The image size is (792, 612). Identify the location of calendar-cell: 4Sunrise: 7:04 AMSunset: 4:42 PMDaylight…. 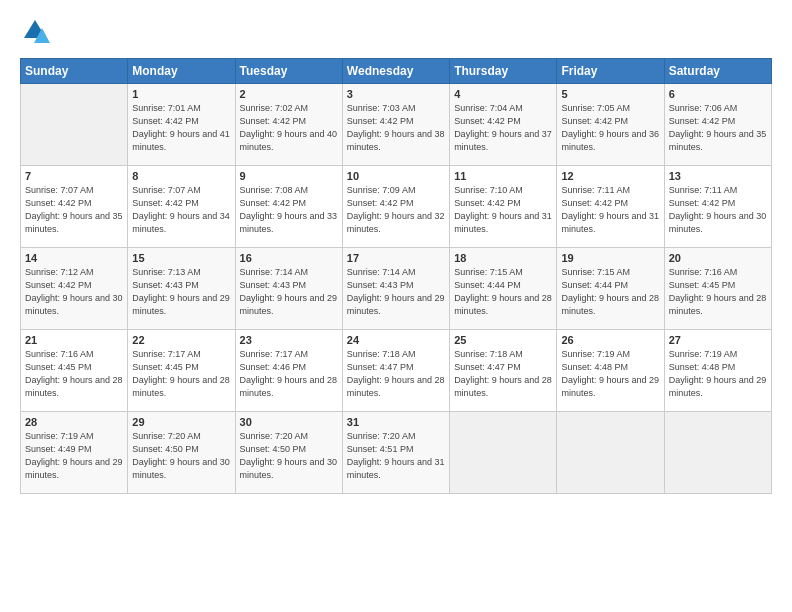
(504, 125).